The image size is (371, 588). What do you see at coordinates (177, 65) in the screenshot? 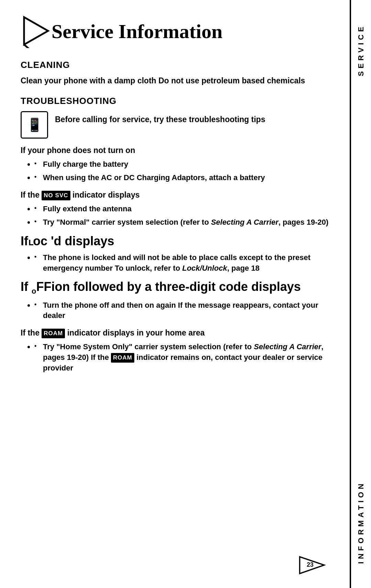
I see `cleaning-heading: Cleaning` at bounding box center [177, 65].